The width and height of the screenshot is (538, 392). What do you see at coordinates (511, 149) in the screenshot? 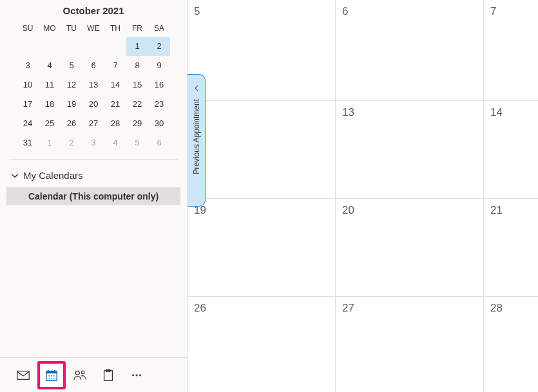
I see `month-cell: 14` at bounding box center [511, 149].